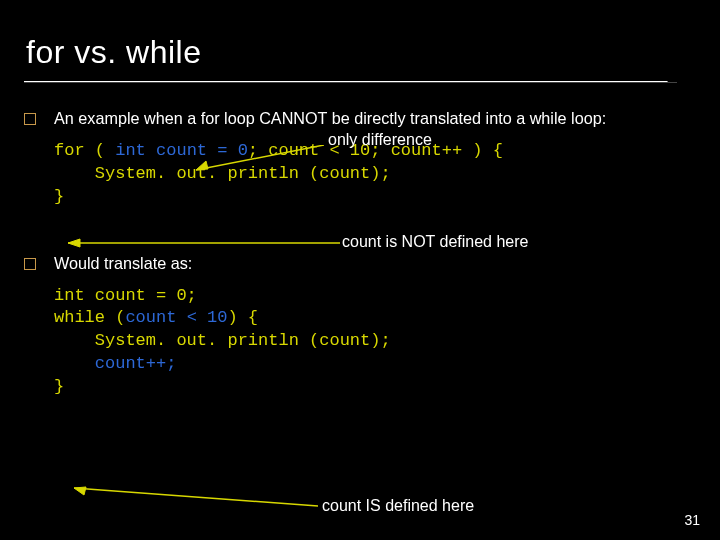 The image size is (720, 540). Describe the element at coordinates (59, 386) in the screenshot. I see `code-2-close: }` at that location.